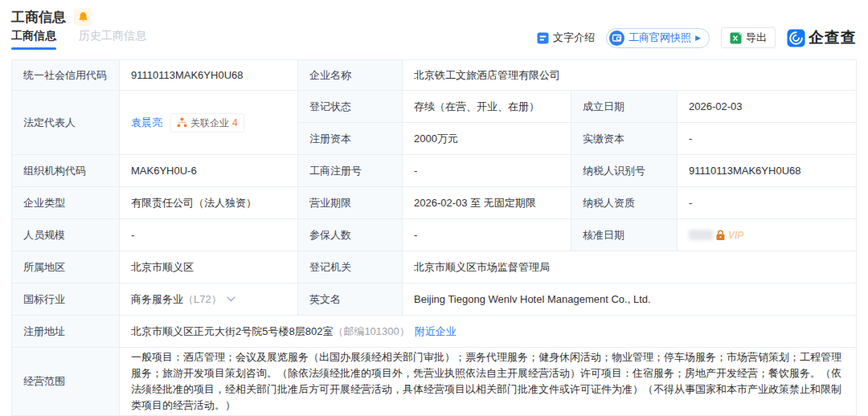  Describe the element at coordinates (716, 235) in the screenshot. I see `vip-locked-value: VIP` at that location.